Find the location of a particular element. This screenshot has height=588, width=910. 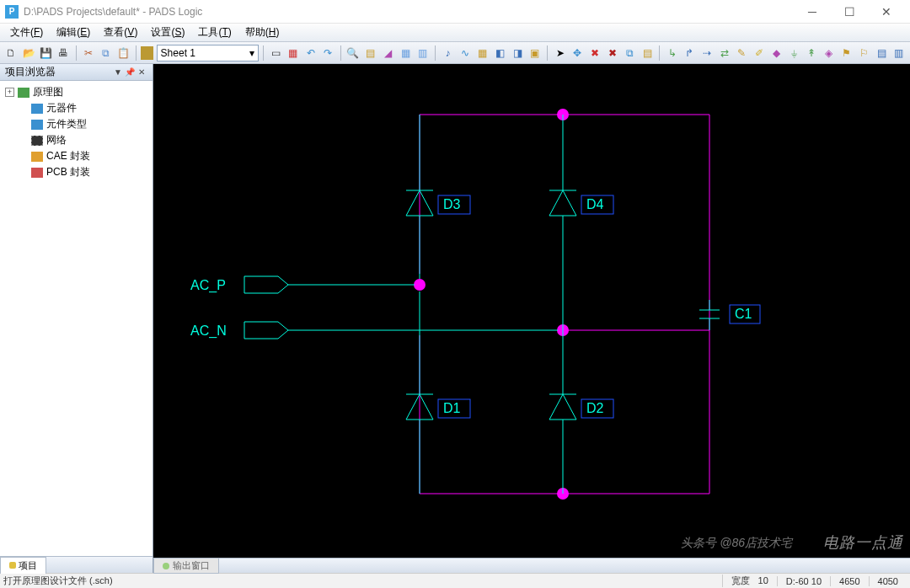

window-title: D:\PADS Projects\default* - PADS Logic is located at coordinates (409, 12).